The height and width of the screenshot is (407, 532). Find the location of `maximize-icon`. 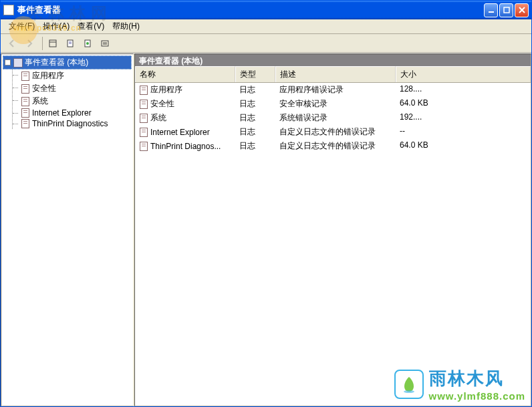

maximize-icon is located at coordinates (507, 10).